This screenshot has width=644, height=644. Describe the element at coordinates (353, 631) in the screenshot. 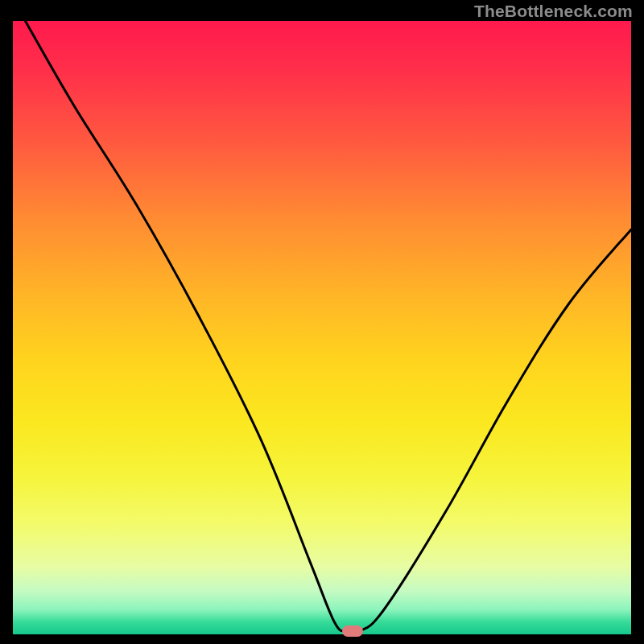

I see `optimal-marker` at that location.